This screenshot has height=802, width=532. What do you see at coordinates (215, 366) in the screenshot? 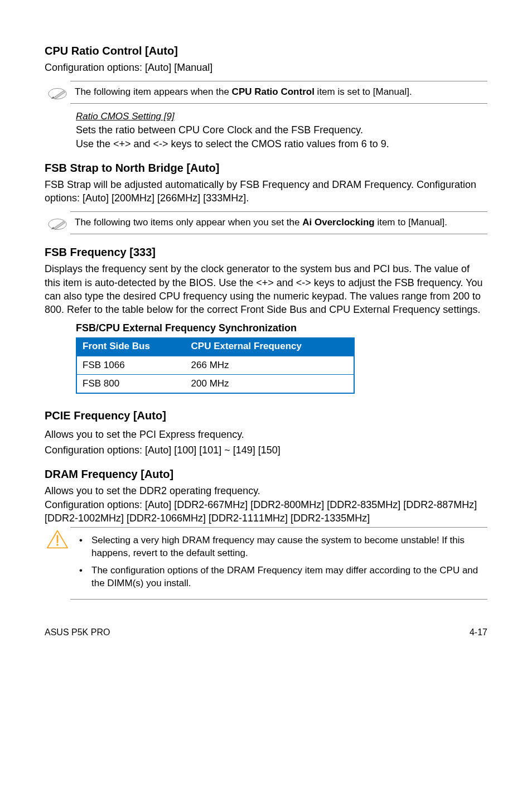
I see `fsb-cpu-table: Front Side Bus CPU External Frequency FS…` at bounding box center [215, 366].